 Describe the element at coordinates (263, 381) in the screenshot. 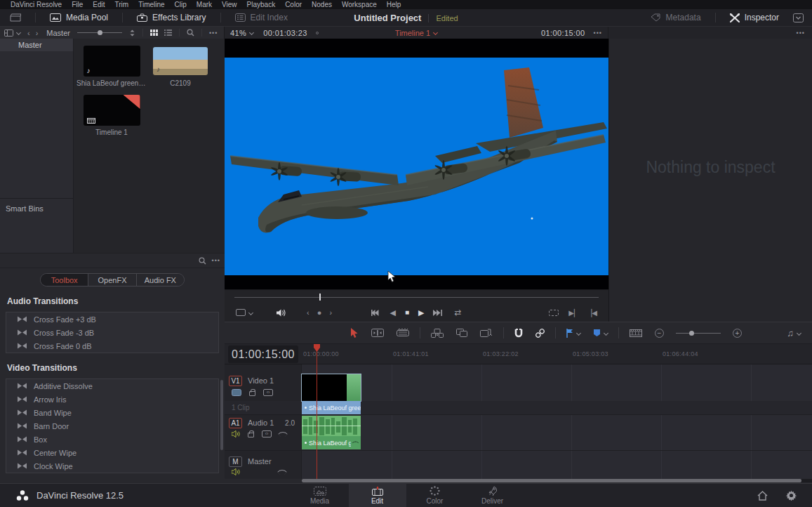

I see `track-header-v1: V1 Video 1` at that location.